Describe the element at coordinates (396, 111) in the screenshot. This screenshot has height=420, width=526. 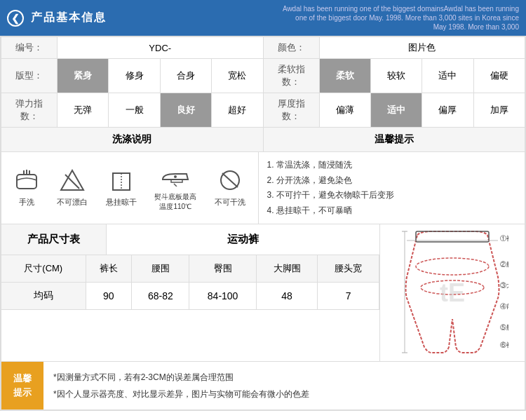
I see `thickness-option-1: 适中` at that location.